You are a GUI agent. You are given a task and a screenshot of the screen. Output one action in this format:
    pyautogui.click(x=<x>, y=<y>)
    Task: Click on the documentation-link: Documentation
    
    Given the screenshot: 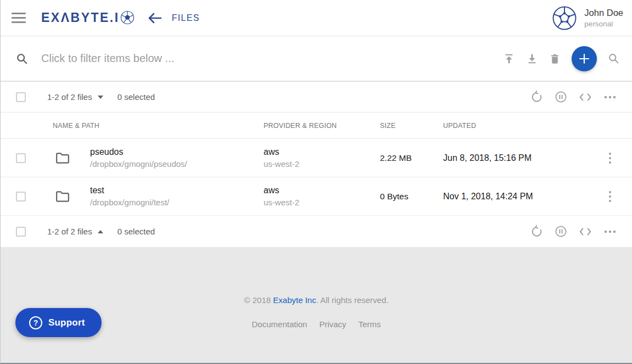 What is the action you would take?
    pyautogui.click(x=280, y=324)
    